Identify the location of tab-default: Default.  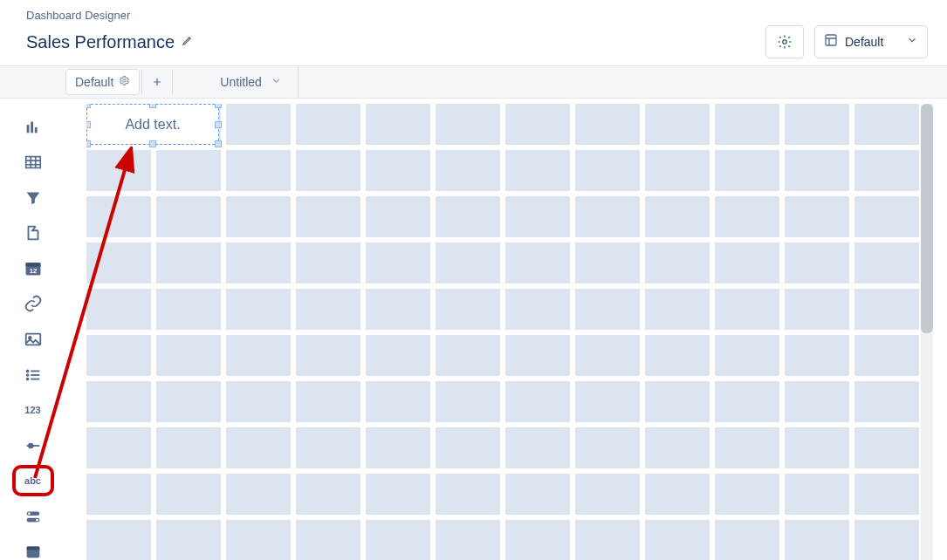
(103, 82).